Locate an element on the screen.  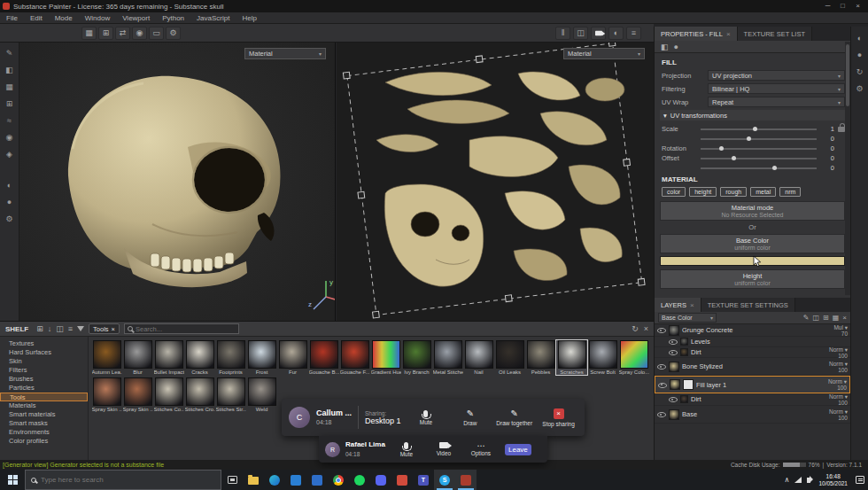
shelf-item-oil-leaks: Oil Leaks is located at coordinates (510, 358).